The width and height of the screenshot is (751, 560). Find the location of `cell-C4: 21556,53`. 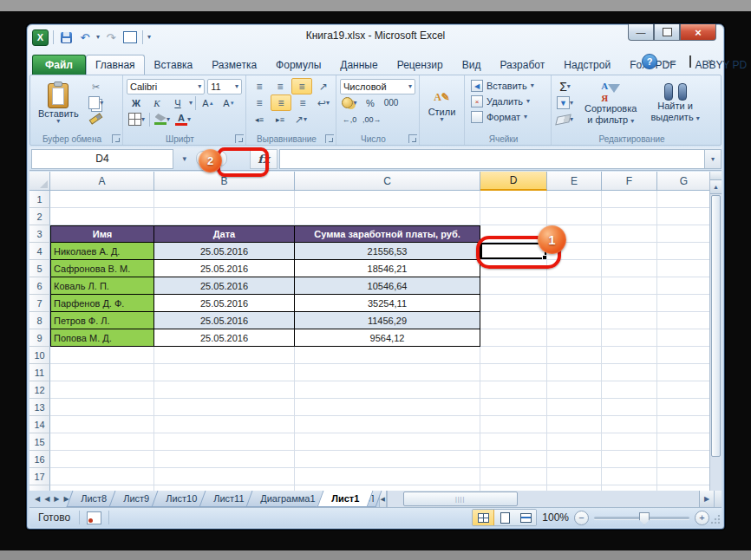

cell-C4: 21556,53 is located at coordinates (388, 251).